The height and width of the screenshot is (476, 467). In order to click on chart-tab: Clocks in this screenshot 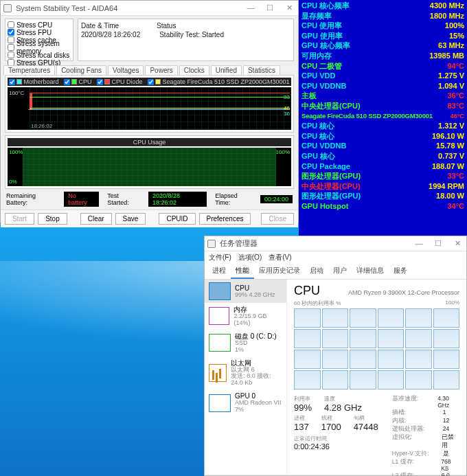, I will do `click(194, 70)`.